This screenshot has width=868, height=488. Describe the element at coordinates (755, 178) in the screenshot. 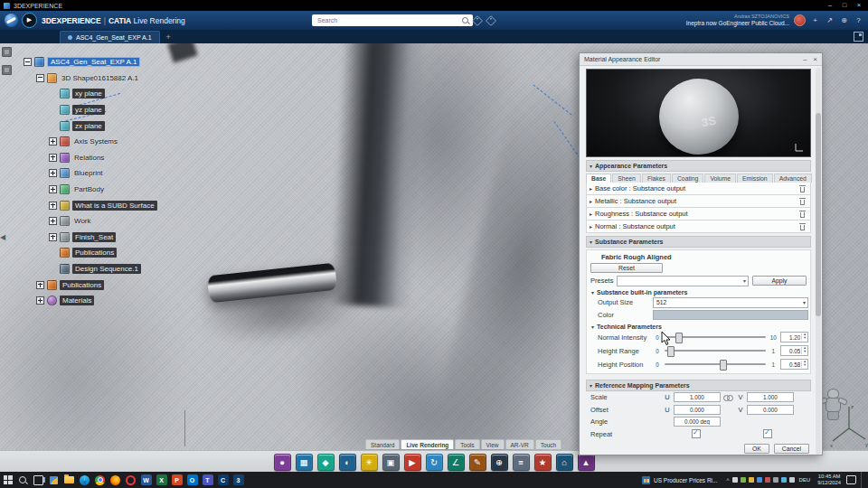

I see `tab-emission: Emission` at that location.